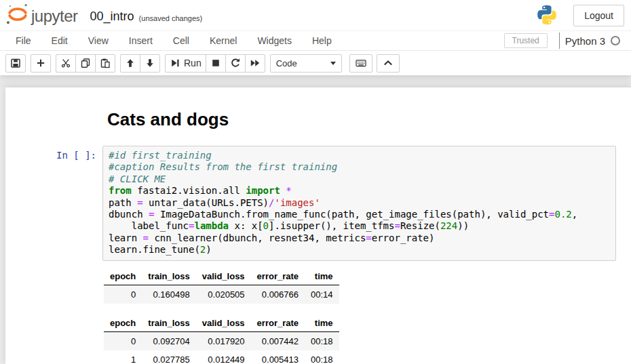 Image resolution: width=631 pixels, height=364 pixels. What do you see at coordinates (362, 203) in the screenshot?
I see `code-line: path = untar_data(URLs.PETS)/'images'` at bounding box center [362, 203].